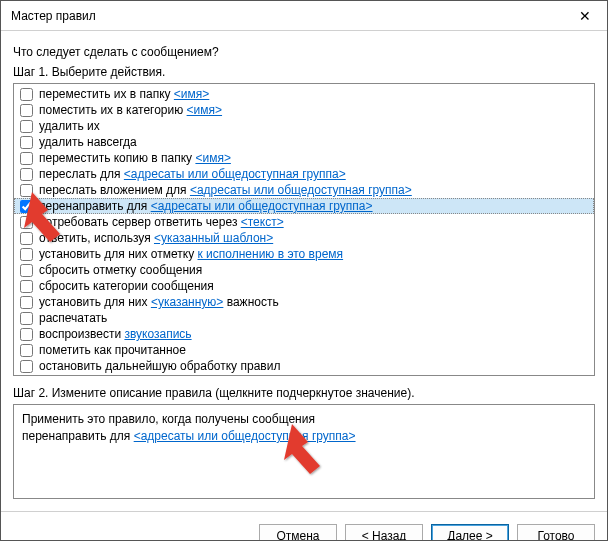 The image size is (608, 541). Describe the element at coordinates (304, 318) in the screenshot. I see `action-row: распечатать` at that location.